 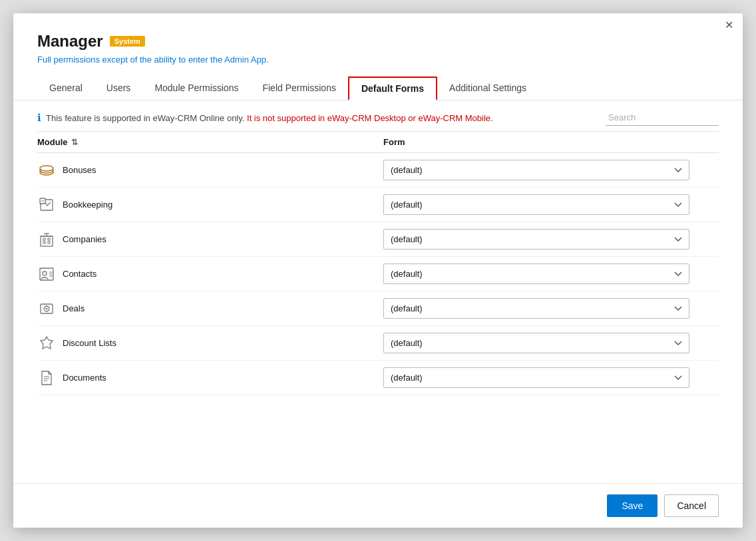 What do you see at coordinates (71, 41) in the screenshot?
I see `dialog-title: Manager` at bounding box center [71, 41].